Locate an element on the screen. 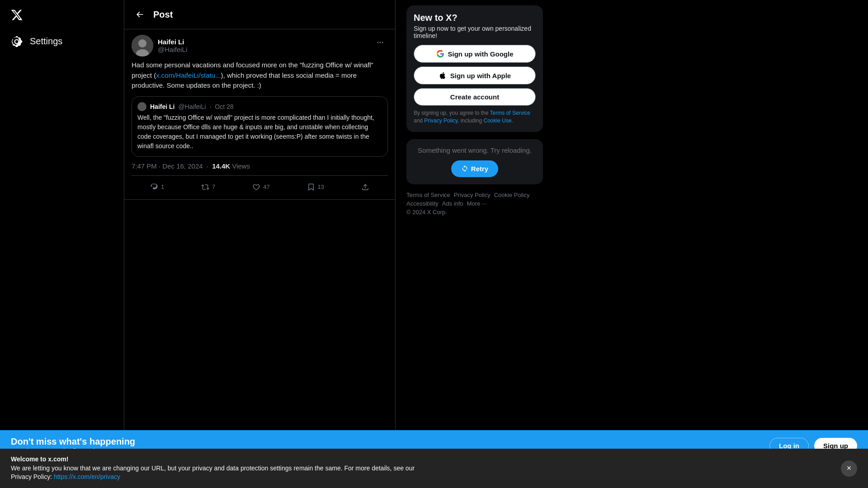 This screenshot has width=868, height=488. error-card: Something went wrong. Try reloading. Ret… is located at coordinates (475, 162).